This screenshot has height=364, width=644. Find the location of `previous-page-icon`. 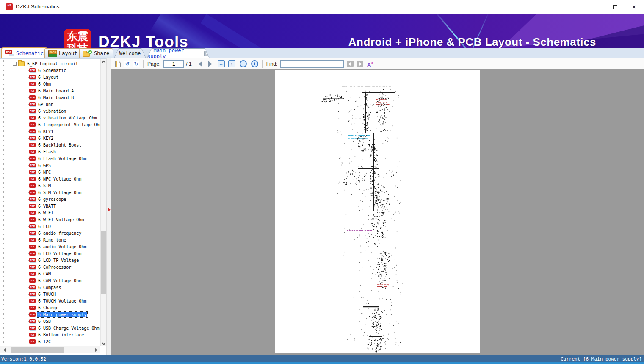

previous-page-icon is located at coordinates (201, 64).